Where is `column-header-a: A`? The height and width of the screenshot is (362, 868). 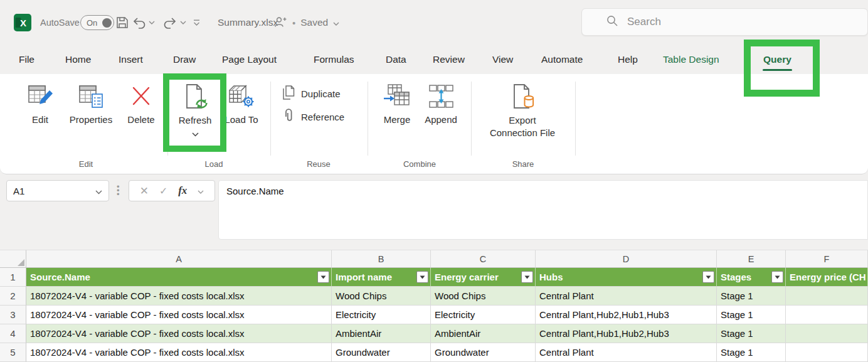
column-header-a: A is located at coordinates (179, 258).